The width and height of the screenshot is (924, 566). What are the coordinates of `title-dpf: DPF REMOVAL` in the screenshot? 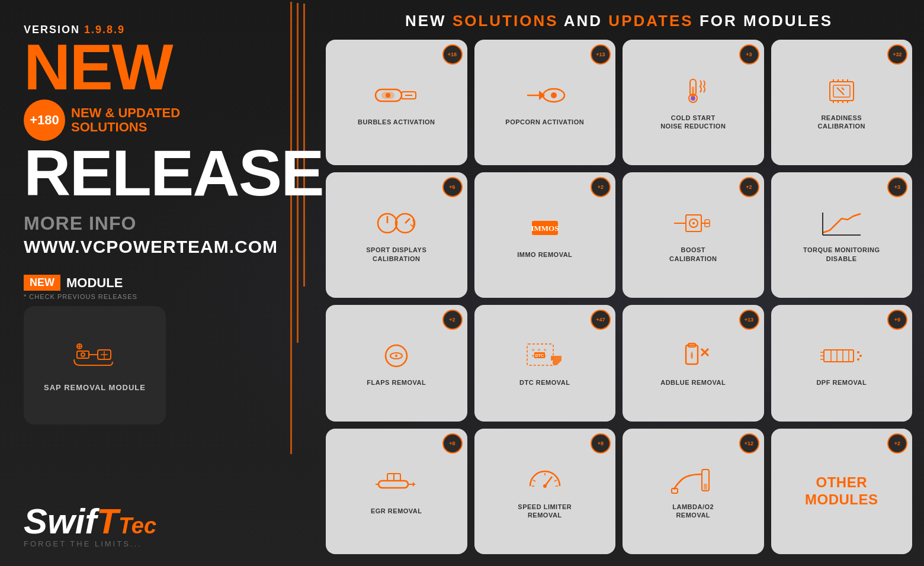 It's located at (841, 382).